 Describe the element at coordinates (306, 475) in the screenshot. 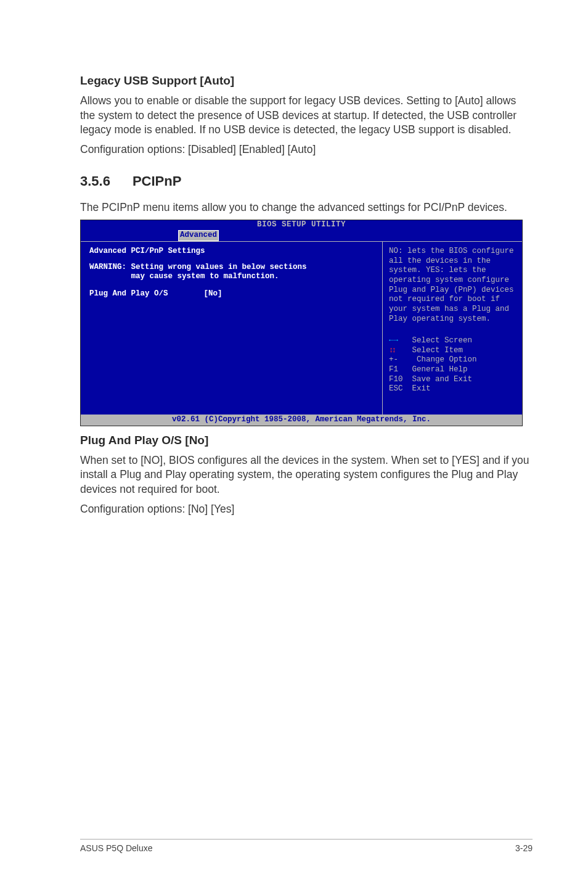

I see `plug-and-play-description: When set to [NO], BIOS configures all th…` at that location.